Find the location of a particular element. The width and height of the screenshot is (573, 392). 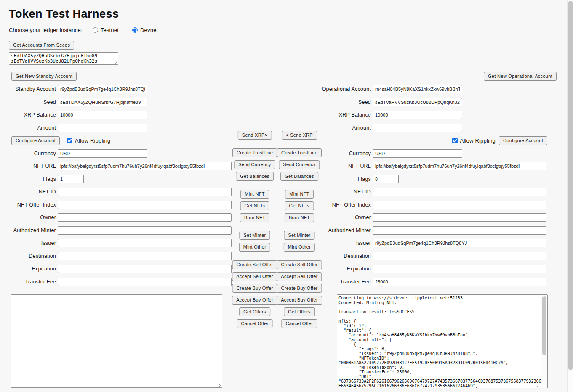

standby-create-trustline-button: Create TrustLine is located at coordinates (255, 153).